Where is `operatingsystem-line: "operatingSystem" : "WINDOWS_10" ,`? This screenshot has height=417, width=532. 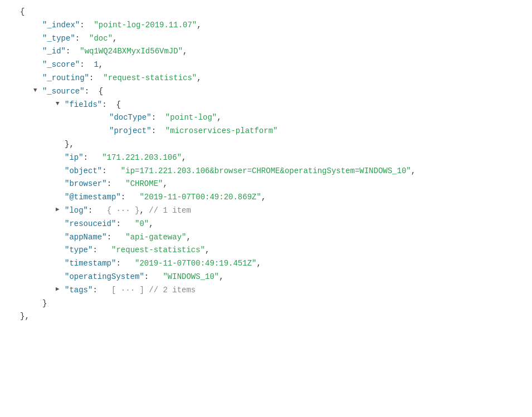
operatingsystem-line: "operatingSystem" : "WINDOWS_10" , is located at coordinates (266, 277).